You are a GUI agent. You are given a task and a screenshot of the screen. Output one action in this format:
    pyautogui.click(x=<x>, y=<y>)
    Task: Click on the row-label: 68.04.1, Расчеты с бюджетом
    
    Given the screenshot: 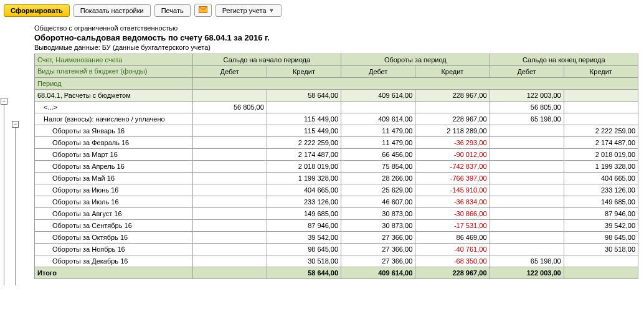 What is the action you would take?
    pyautogui.click(x=114, y=96)
    